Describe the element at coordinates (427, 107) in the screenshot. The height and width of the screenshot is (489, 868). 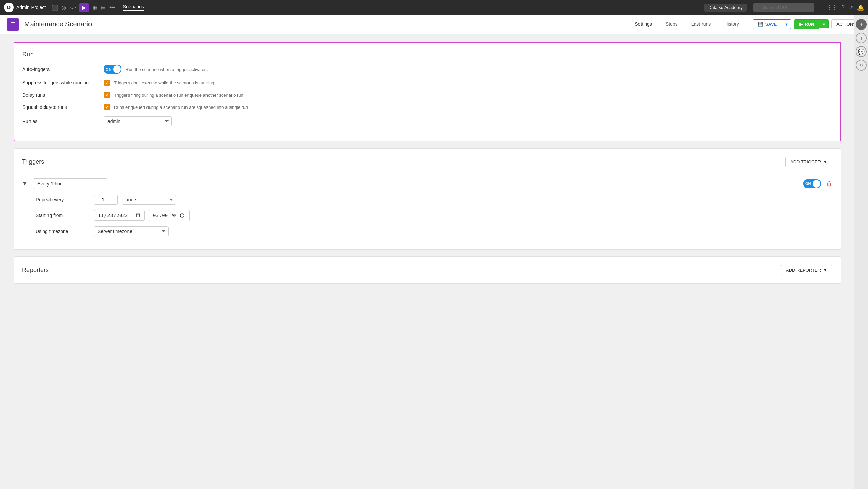
I see `squash-runs-row: Squash delayed runs ✓ Runs enqueued duri…` at that location.